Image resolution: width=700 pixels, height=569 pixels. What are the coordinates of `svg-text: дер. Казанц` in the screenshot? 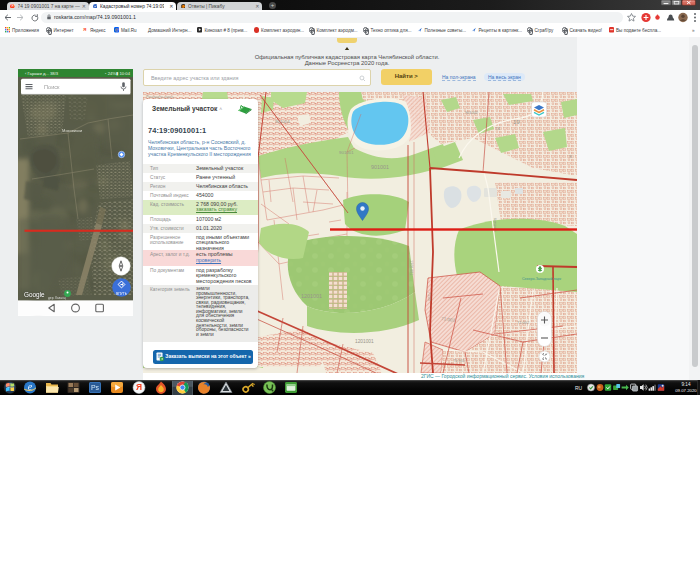 It's located at (57, 298).